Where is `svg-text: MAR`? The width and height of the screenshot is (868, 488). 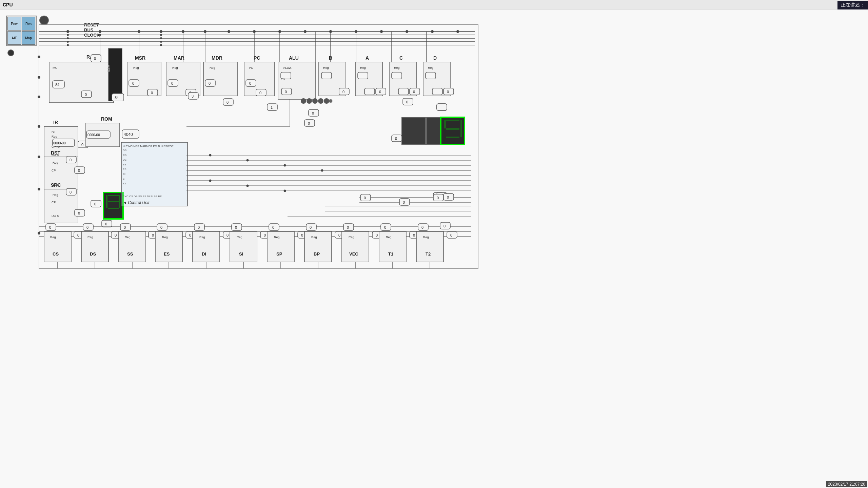
svg-text: MAR is located at coordinates (179, 58).